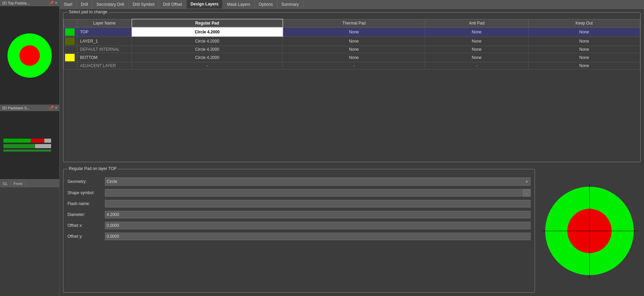  What do you see at coordinates (105, 57) in the screenshot?
I see `layer-name-cell: BOTTOM` at bounding box center [105, 57].